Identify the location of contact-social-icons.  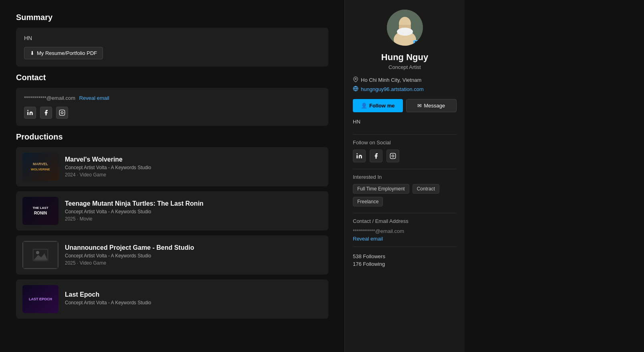
(172, 113).